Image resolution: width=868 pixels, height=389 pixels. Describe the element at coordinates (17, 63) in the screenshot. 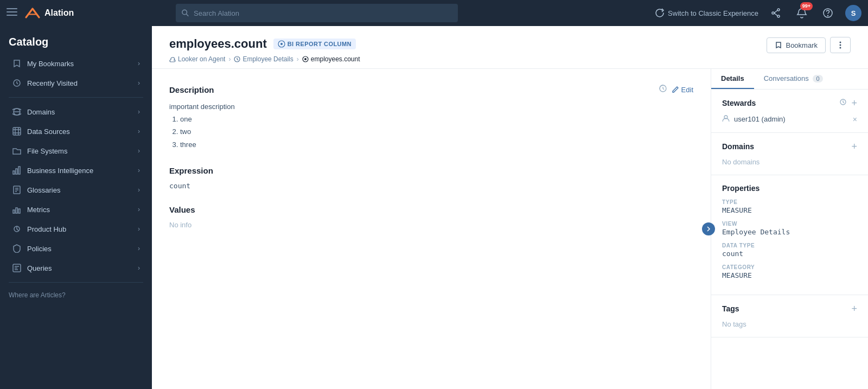

I see `bookmark-icon` at that location.